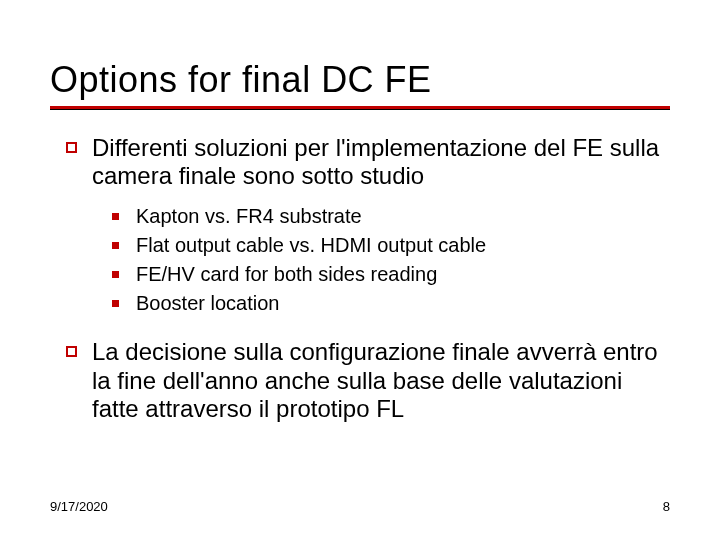  Describe the element at coordinates (403, 216) in the screenshot. I see `subbullet-text: Kapton vs. FR4 substrate` at that location.